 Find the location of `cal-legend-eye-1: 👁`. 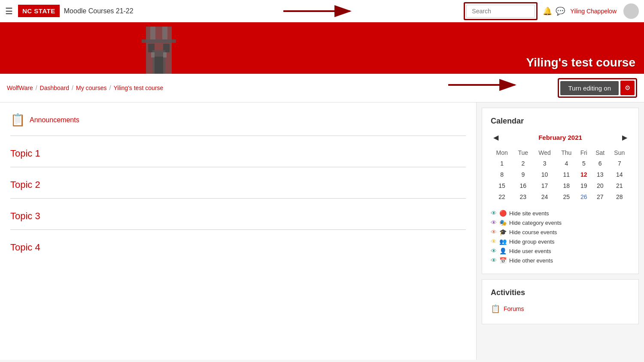

cal-legend-eye-1: 👁 is located at coordinates (494, 223).